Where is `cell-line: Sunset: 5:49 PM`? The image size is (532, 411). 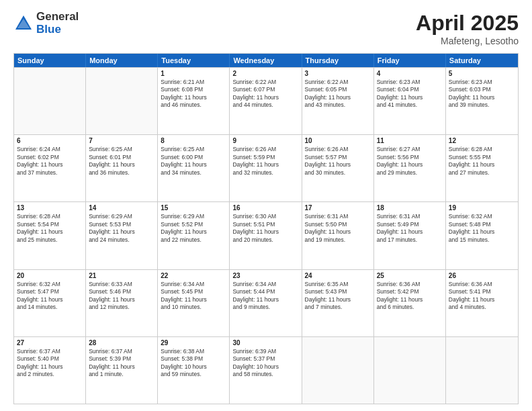
cell-line: Sunset: 5:49 PM is located at coordinates (410, 224).